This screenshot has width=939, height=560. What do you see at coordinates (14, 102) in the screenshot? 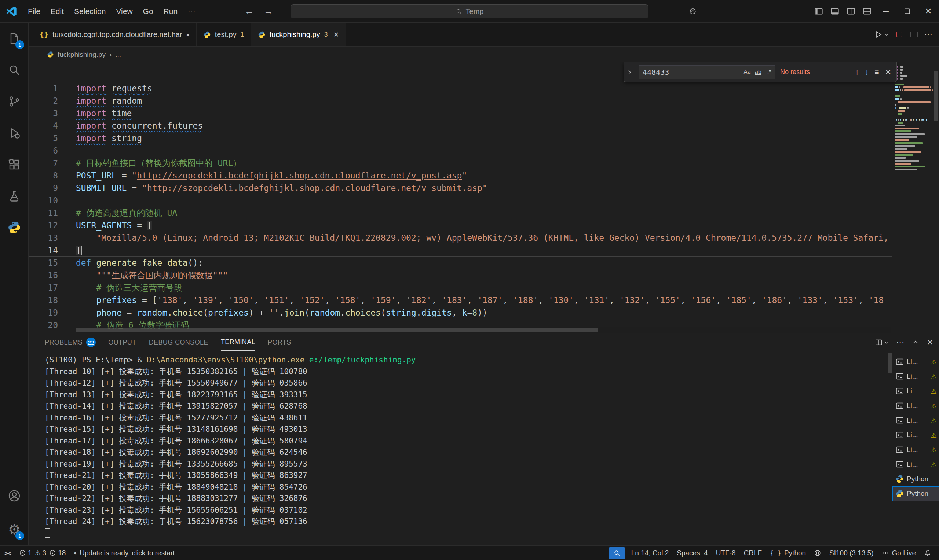
I see `sidebar-item-source-control` at bounding box center [14, 102].